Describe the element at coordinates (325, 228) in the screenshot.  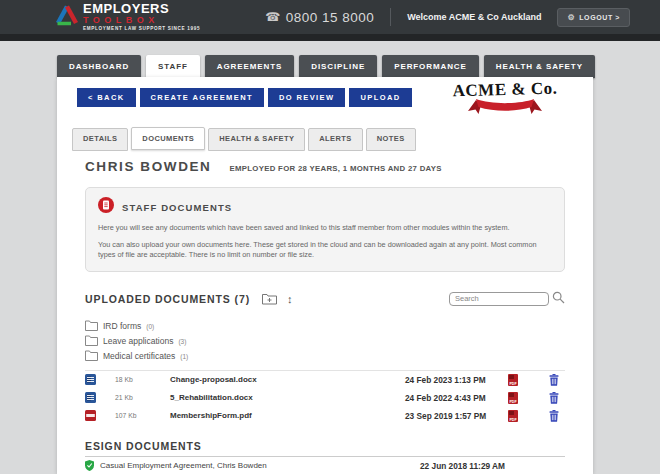
I see `info-paragraph-1: Here you will see any documents which ha…` at that location.